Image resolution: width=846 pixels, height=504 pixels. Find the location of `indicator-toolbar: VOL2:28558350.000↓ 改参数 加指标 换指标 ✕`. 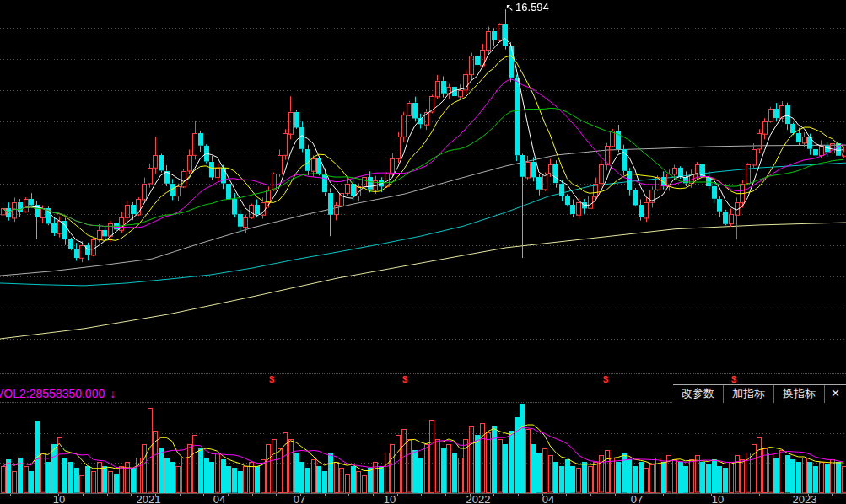

indicator-toolbar: VOL2:28558350.000↓ 改参数 加指标 换指标 ✕ is located at coordinates (423, 394).